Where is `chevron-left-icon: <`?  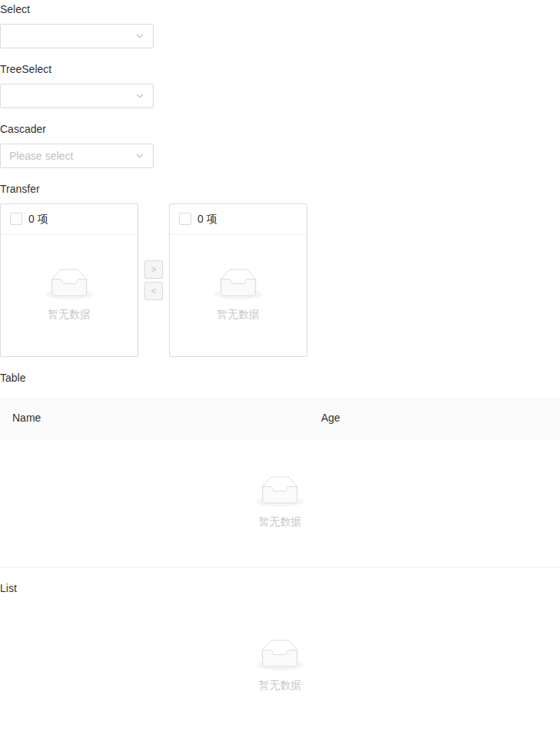
chevron-left-icon: < is located at coordinates (154, 291).